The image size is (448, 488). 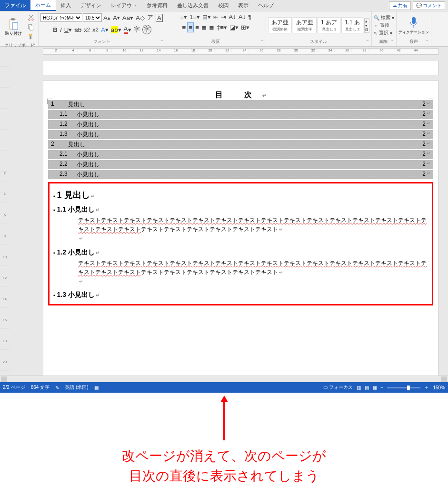 I want to click on toc-row: 2.3小見出し2↵, so click(x=241, y=174).